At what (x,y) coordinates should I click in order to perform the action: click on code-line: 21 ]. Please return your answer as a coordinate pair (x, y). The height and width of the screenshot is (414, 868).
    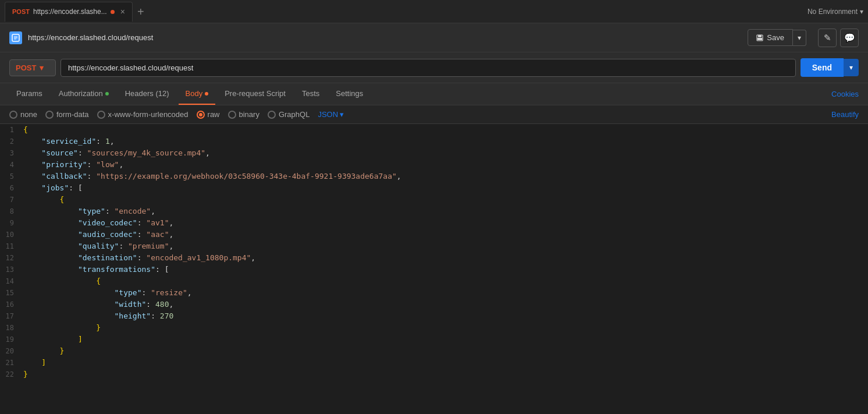
    Looking at the image, I should click on (434, 363).